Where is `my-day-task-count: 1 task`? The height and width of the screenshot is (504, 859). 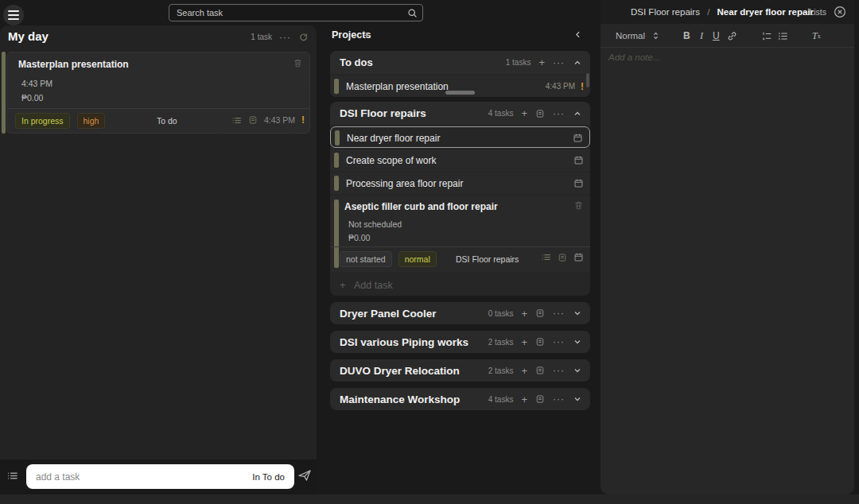
my-day-task-count: 1 task is located at coordinates (261, 37).